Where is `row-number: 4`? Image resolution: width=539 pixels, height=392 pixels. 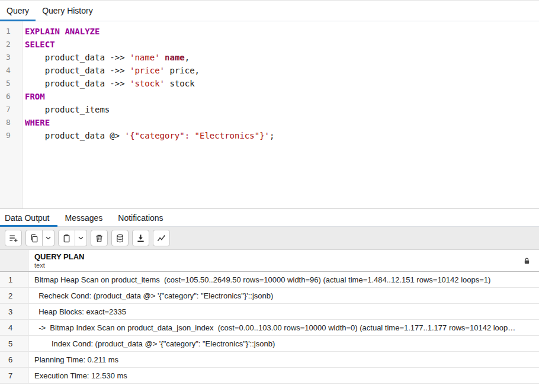 row-number: 4 is located at coordinates (14, 327).